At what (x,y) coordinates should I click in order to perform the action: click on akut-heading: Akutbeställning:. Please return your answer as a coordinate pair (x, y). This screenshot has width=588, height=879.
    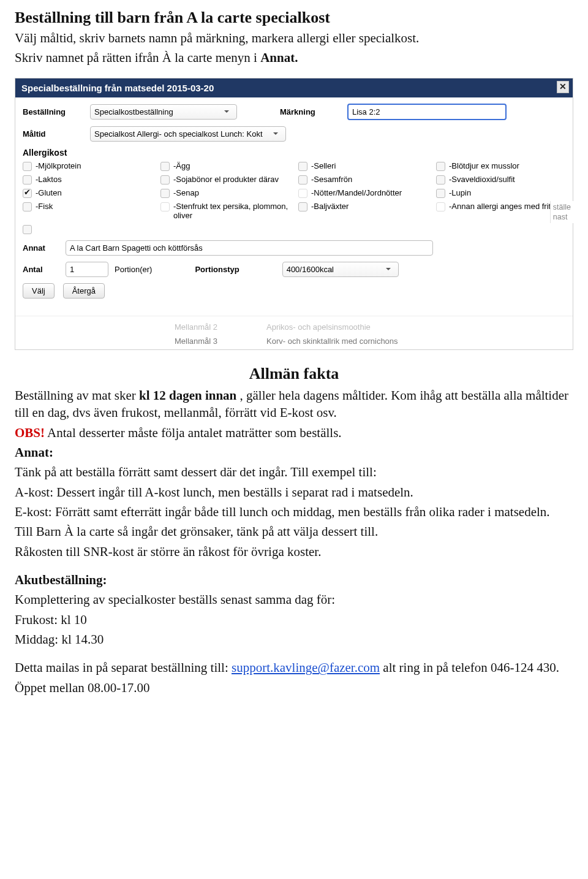
    Looking at the image, I should click on (294, 580).